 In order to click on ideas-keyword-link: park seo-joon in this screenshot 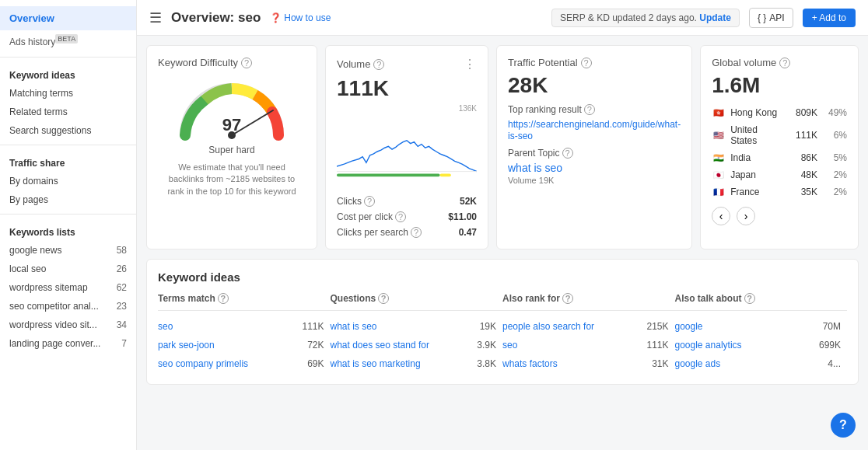, I will do `click(187, 345)`.